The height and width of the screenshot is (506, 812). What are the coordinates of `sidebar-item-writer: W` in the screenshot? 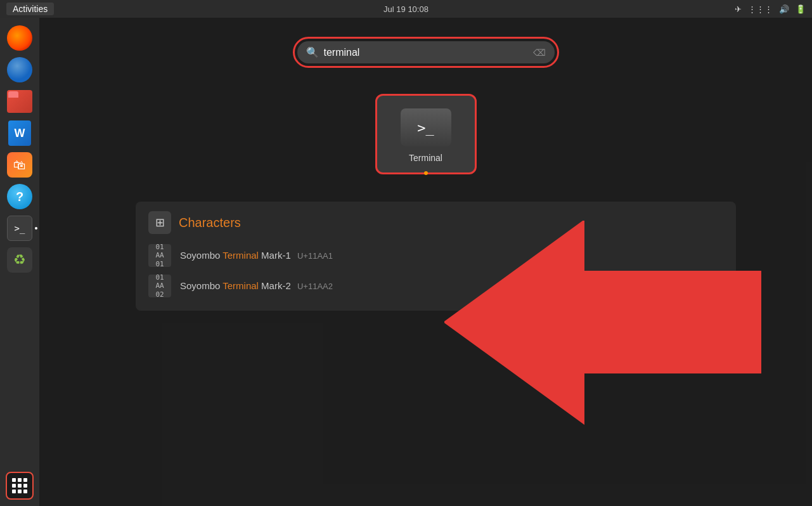 It's located at (20, 133).